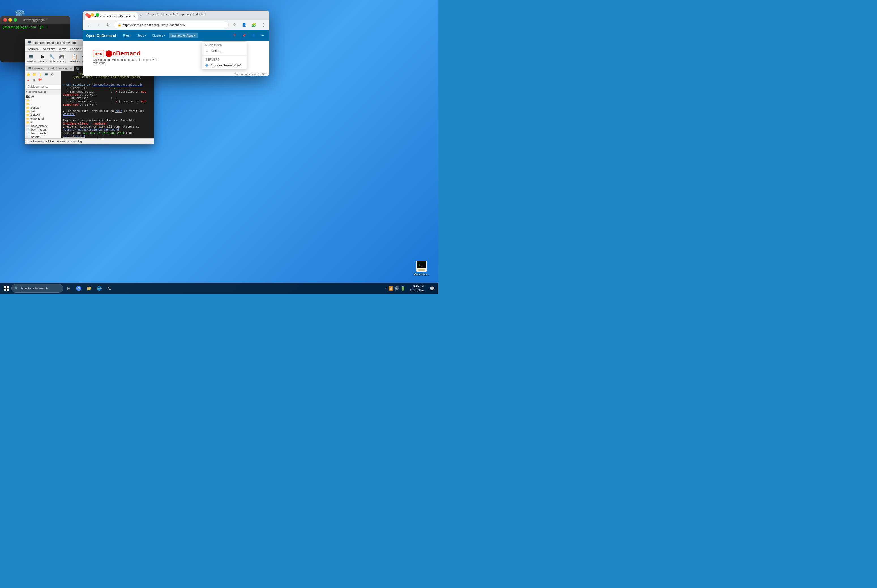 This screenshot has height=588, width=877. I want to click on nav-pin-btn: 📌, so click(244, 36).